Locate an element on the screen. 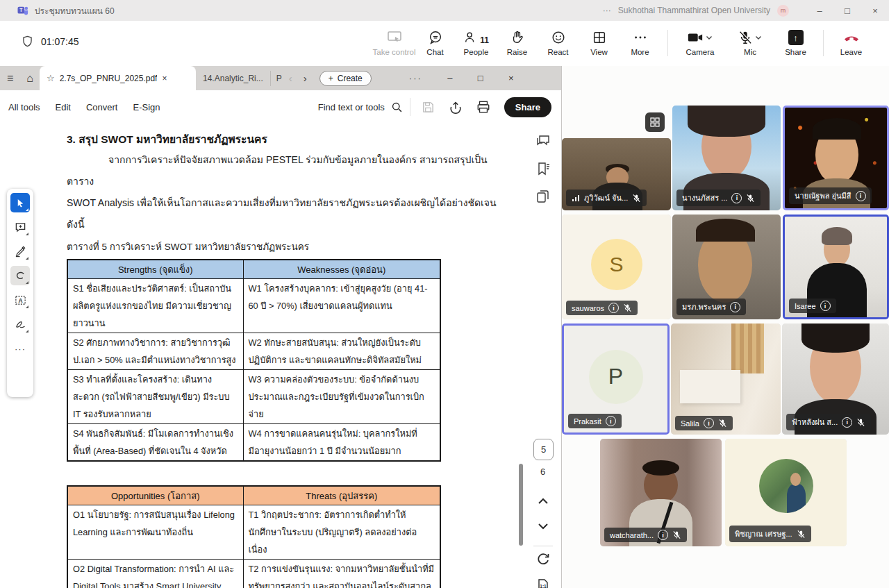  participant-tile: นางนภัสสร ... i is located at coordinates (726, 158).